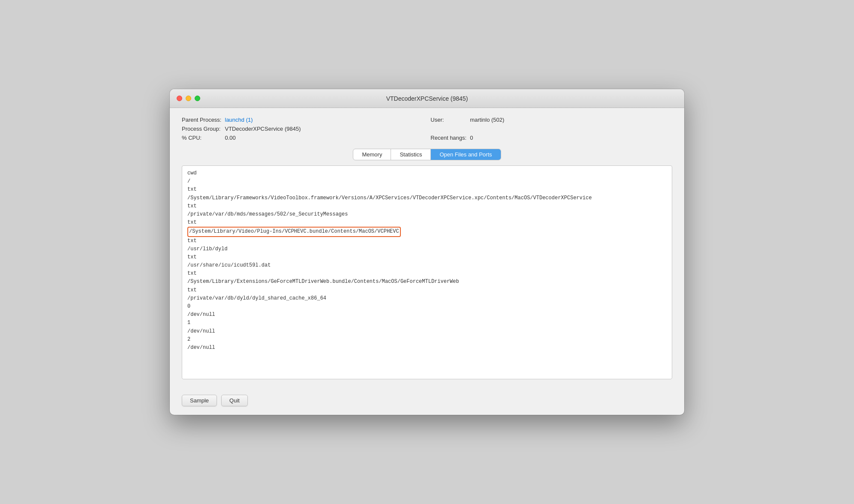  Describe the element at coordinates (427, 231) in the screenshot. I see `list-item: /System/Library/Video/Plug-Ins/VCPHEVC.b…` at that location.